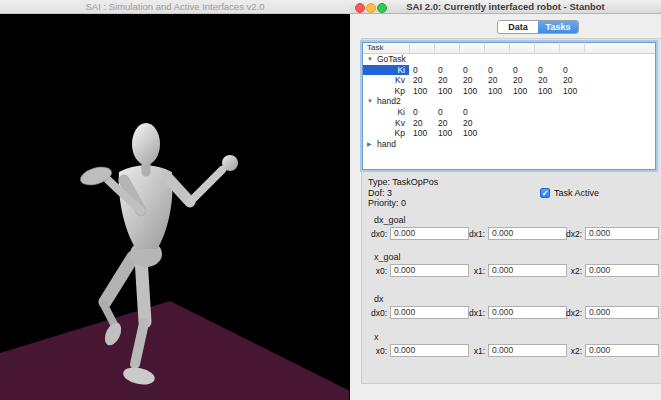 This screenshot has height=400, width=661. Describe the element at coordinates (509, 80) in the screenshot. I see `gain-row-kv: Kv20202020202020` at that location.